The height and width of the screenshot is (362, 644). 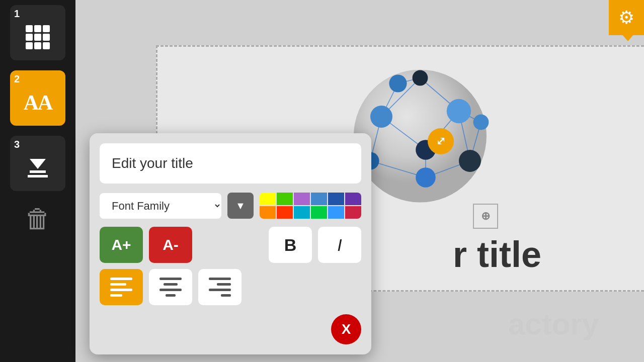 What do you see at coordinates (38, 181) in the screenshot?
I see `sidebar: 1 2 AA 3 🗑` at bounding box center [38, 181].